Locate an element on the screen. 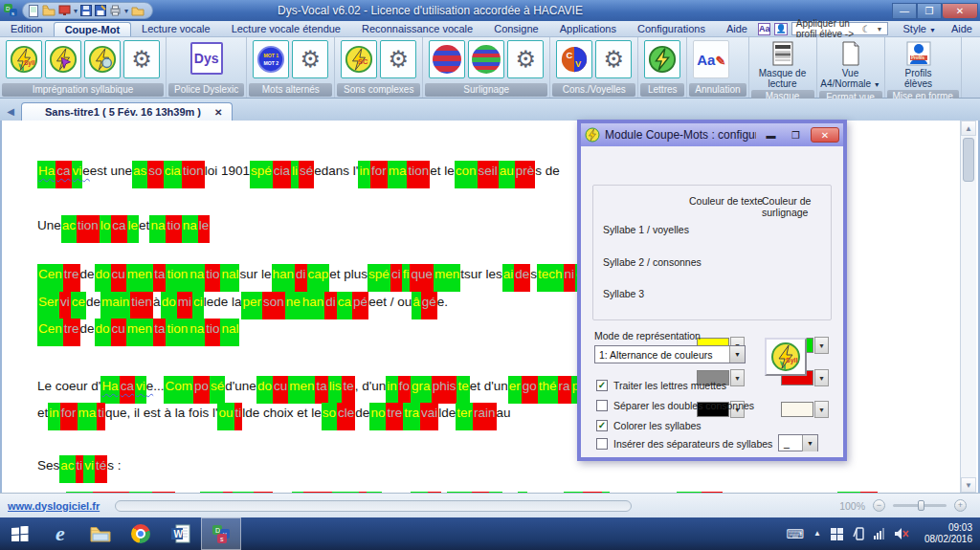 This screenshot has height=550, width=980. checkbox-lettres-muettes: Traiter les lettres muettes is located at coordinates (661, 385).